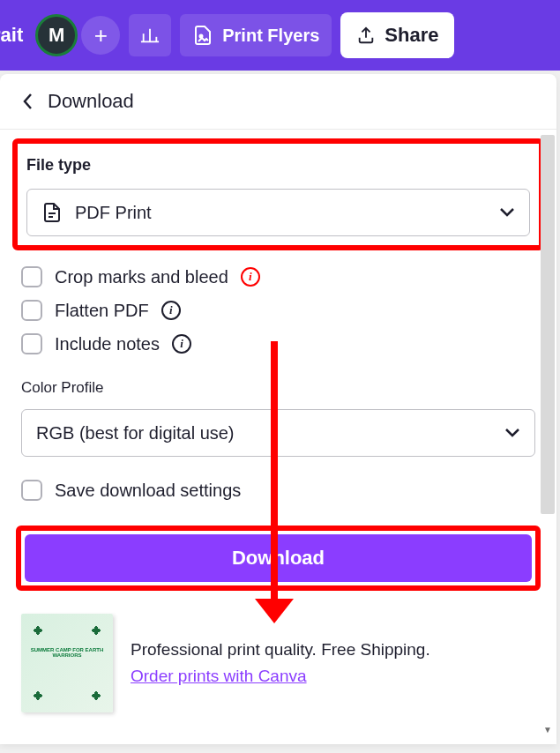  What do you see at coordinates (397, 35) in the screenshot?
I see `share-button: Share` at bounding box center [397, 35].